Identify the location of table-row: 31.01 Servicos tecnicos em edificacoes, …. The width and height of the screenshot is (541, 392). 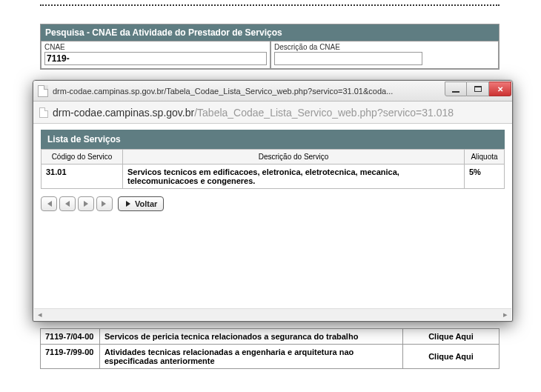
(273, 176).